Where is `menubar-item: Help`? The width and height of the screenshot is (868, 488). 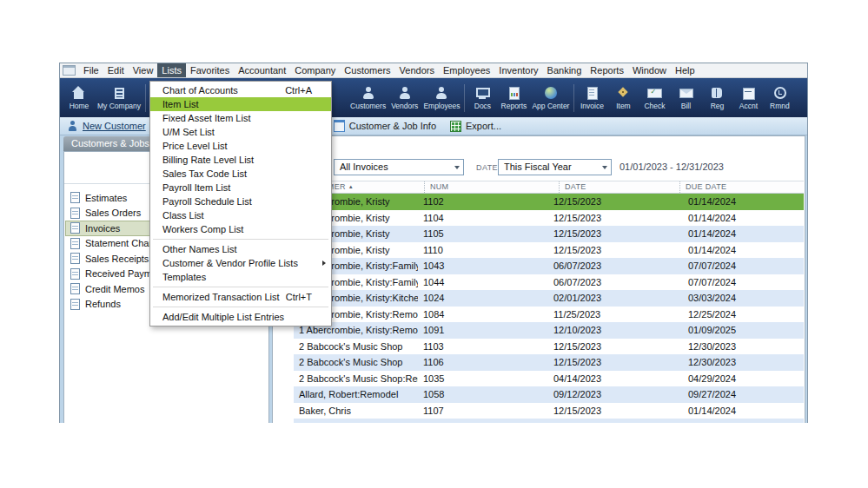 menubar-item: Help is located at coordinates (685, 70).